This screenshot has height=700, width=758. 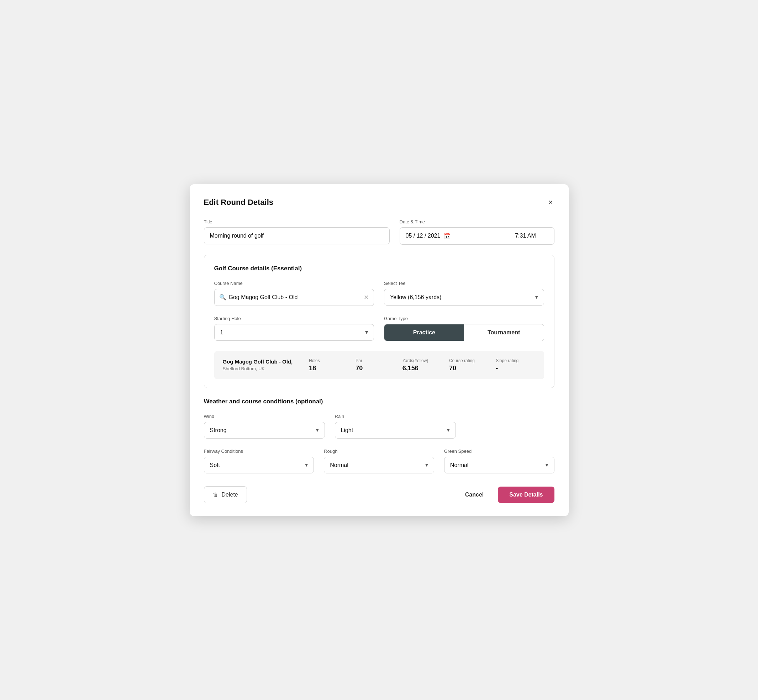 I want to click on par-value: 70, so click(x=375, y=368).